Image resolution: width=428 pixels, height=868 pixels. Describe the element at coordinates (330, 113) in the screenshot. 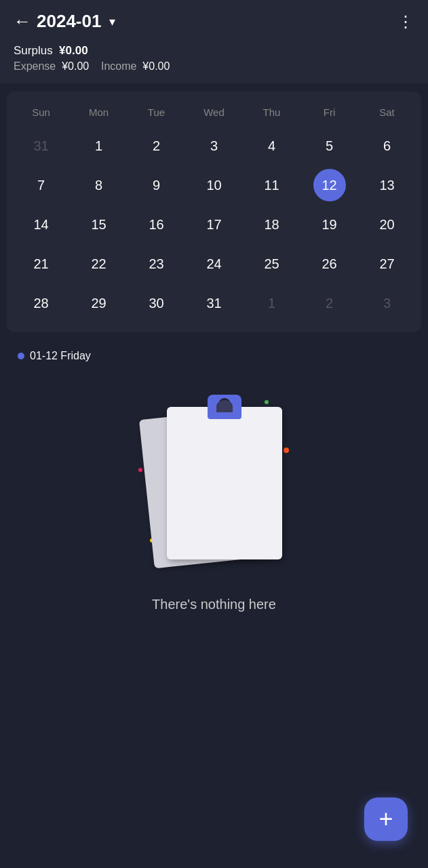

I see `calendar-day-header: Fri` at that location.